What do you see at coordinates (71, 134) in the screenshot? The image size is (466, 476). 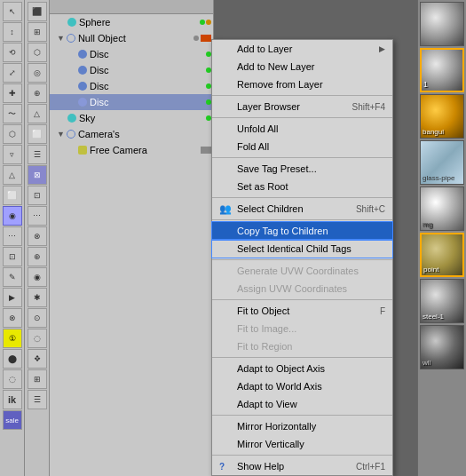 I see `cameras-icon` at bounding box center [71, 134].